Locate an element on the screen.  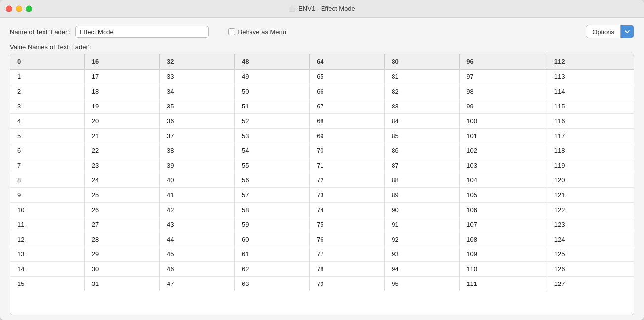
table-cell: 26 is located at coordinates (122, 210).